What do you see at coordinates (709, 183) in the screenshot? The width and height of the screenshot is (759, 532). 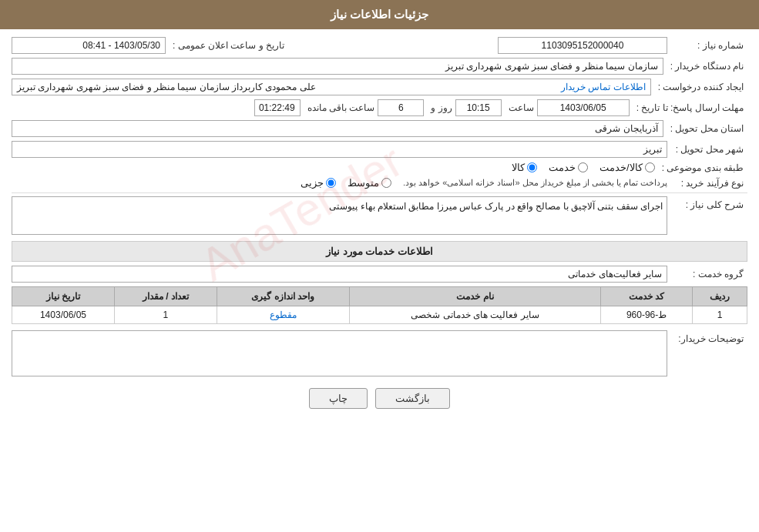 I see `purchase-type-label: نوع فرآیند خرید :` at bounding box center [709, 183].